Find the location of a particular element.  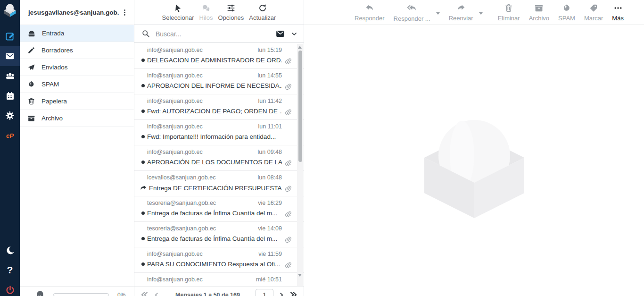

search-icon is located at coordinates (146, 34).